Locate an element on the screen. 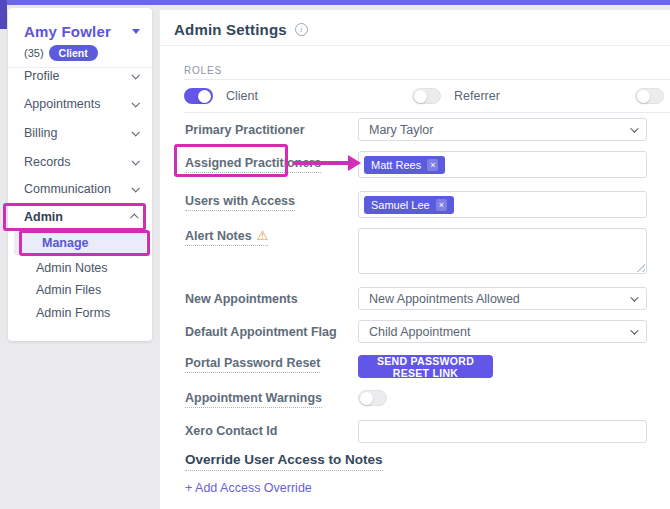 Image resolution: width=670 pixels, height=509 pixels. select-value: New Appointments Allowed is located at coordinates (444, 299).